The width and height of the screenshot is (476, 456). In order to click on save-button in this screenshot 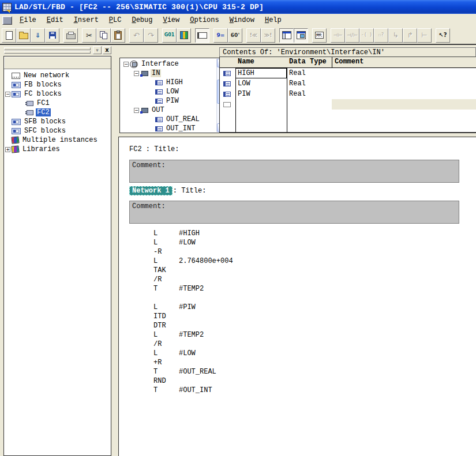, I will do `click(52, 36)`.